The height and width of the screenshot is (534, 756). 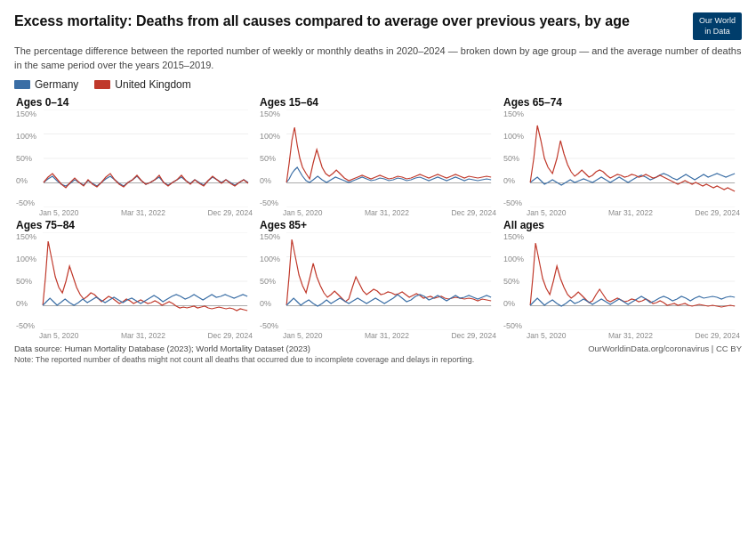 I want to click on y-axis-15-64: 150%100%50%0%-50%, so click(x=270, y=158).